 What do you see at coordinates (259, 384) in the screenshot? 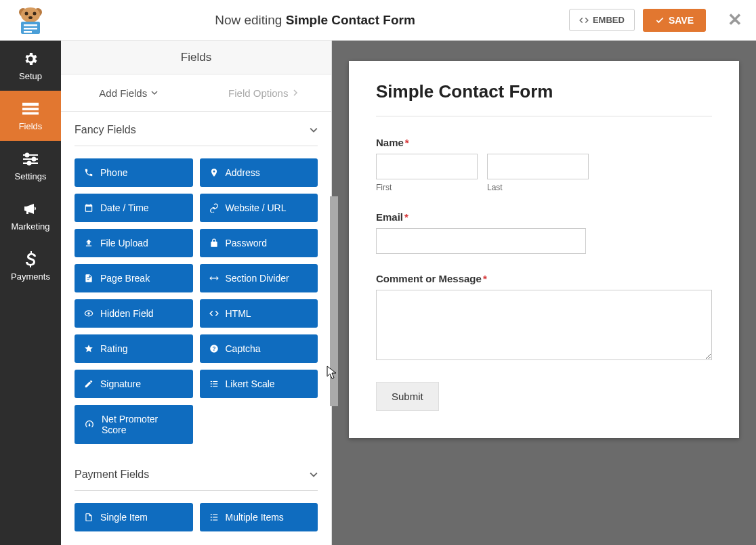
I see `field-likert-scale: Likert Scale` at bounding box center [259, 384].